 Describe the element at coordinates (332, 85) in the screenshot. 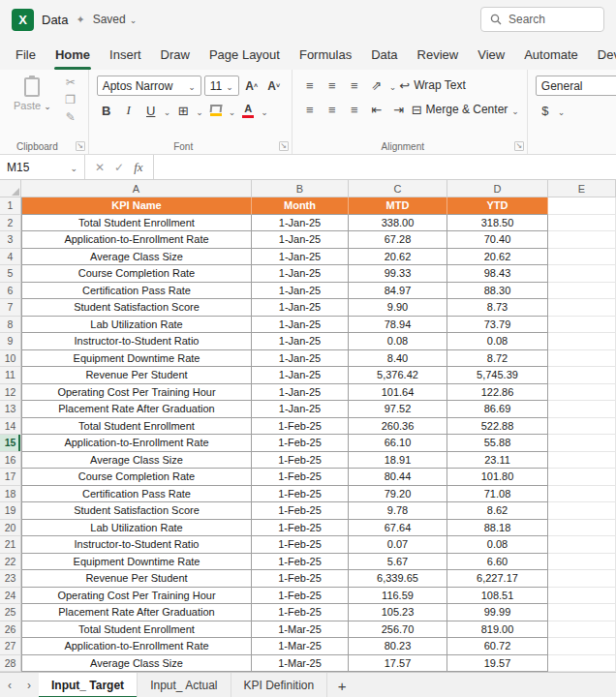

I see `align-middle-button: ≡` at that location.